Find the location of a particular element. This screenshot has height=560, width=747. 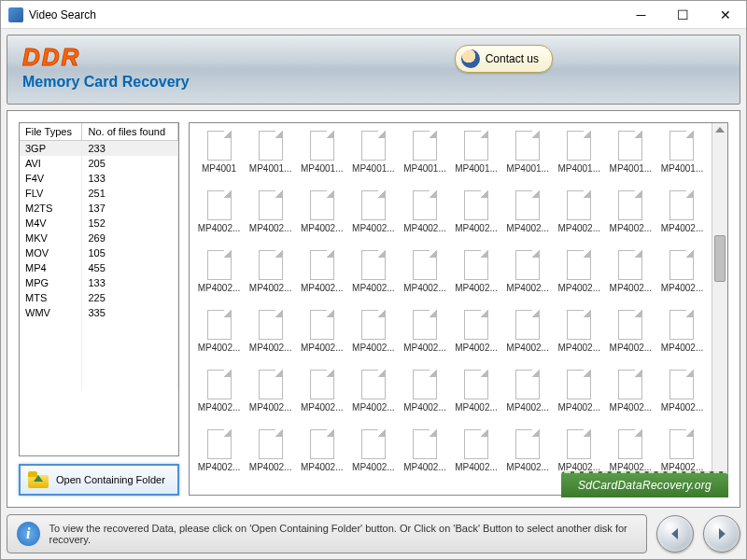

table-row: M4V152 is located at coordinates (99, 223).